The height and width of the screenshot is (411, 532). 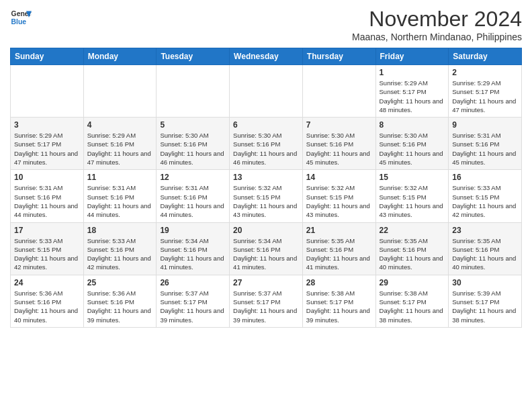 I want to click on day-number: 11, so click(x=120, y=177).